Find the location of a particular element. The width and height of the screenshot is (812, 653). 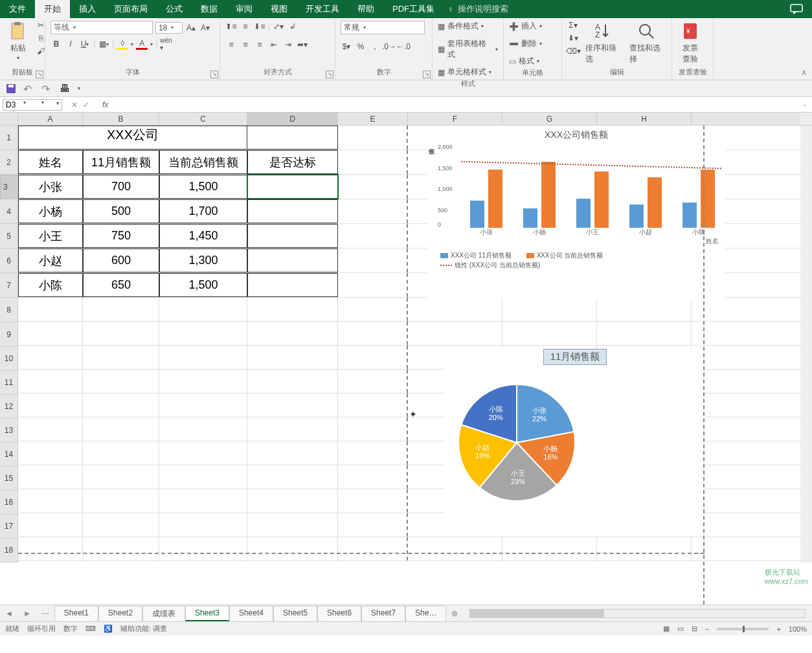

view-pagebreak-icon: ⊟ is located at coordinates (694, 629).